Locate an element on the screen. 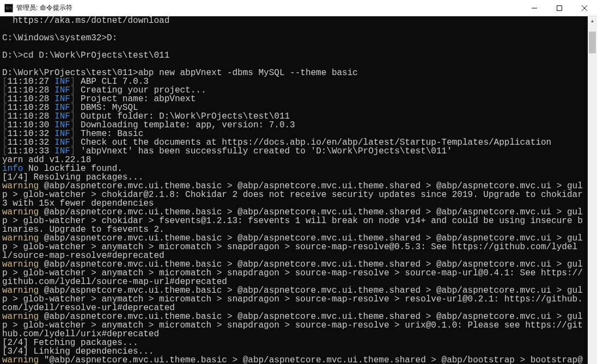 The image size is (597, 364). scrollbar: ▲ ▼ is located at coordinates (593, 190).